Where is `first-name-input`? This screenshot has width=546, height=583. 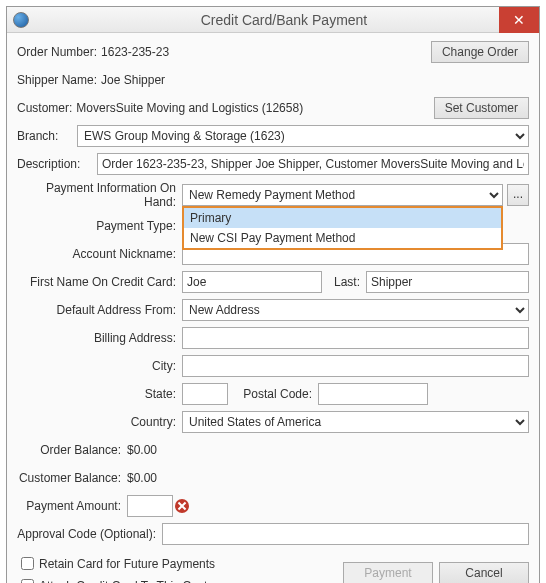
first-name-input is located at coordinates (252, 282).